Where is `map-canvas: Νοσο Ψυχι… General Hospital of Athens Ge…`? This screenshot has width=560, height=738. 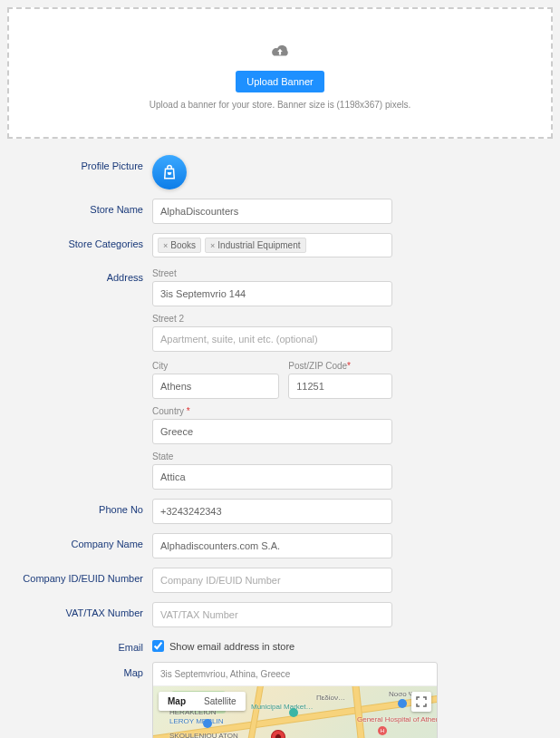
map-canvas: Νοσο Ψυχι… General Hospital of Athens Ge… is located at coordinates (295, 713).